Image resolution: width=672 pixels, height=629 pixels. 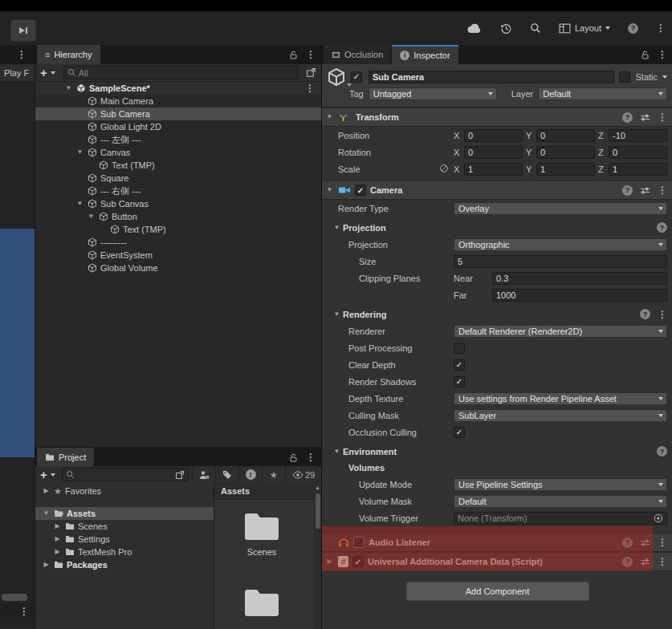 I want to click on project-tree-row: ▶ ★ Favorites, so click(x=124, y=491).